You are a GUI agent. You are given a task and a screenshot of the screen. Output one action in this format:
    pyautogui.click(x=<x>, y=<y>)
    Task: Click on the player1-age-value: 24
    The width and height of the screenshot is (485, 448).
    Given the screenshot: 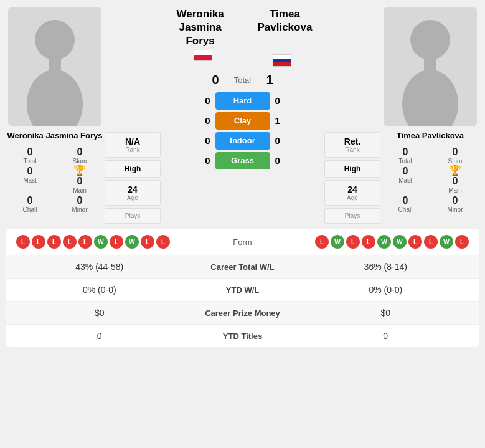 What is the action you would take?
    pyautogui.click(x=133, y=189)
    